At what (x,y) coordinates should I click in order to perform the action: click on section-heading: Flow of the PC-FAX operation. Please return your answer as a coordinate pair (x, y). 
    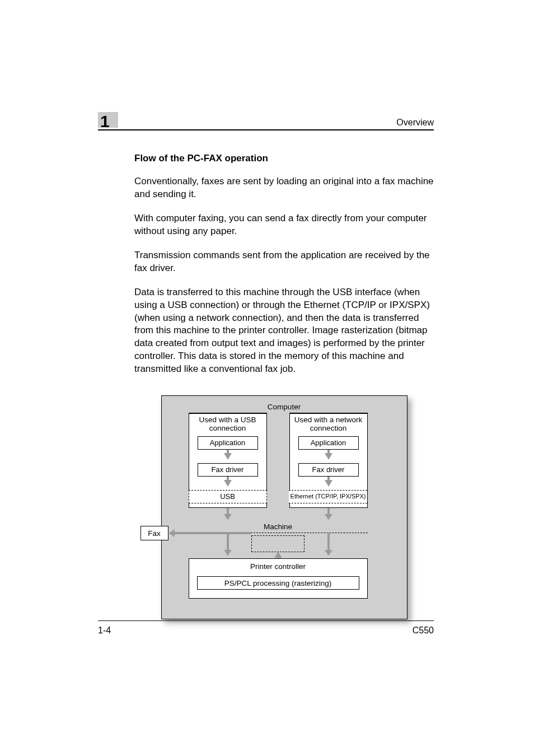
    Looking at the image, I should click on (284, 158).